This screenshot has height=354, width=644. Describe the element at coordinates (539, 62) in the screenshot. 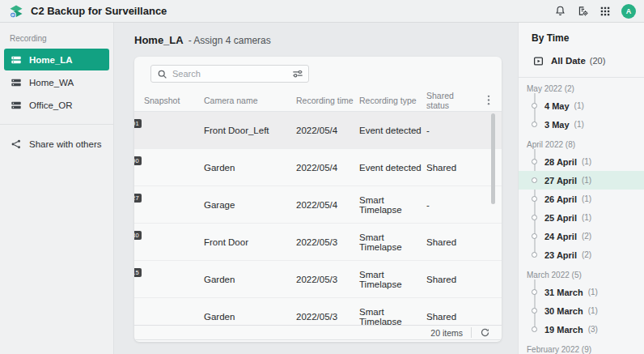

I see `all-date-icon` at that location.